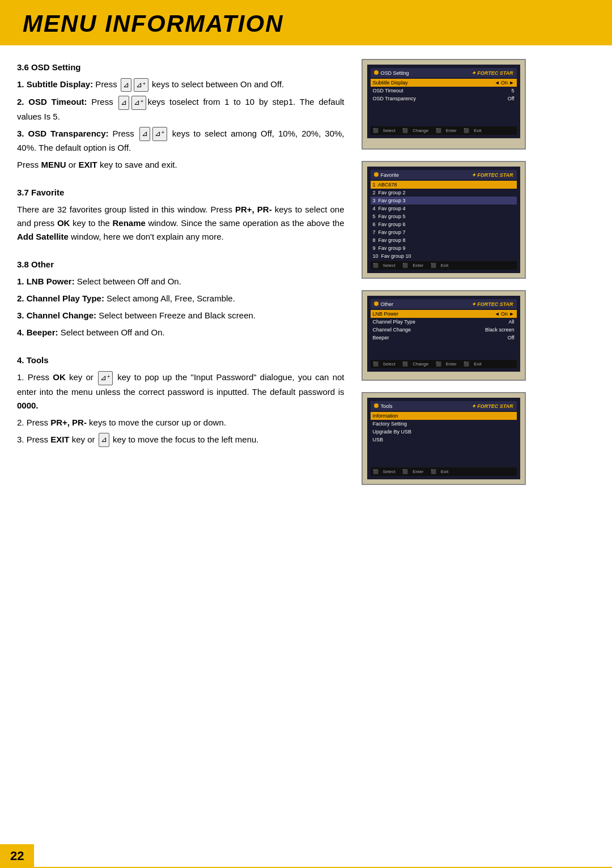 This screenshot has height=868, width=612. I want to click on osd-screen-footer: ⬛Select ⬛Change ⬛Enter ⬛Exit, so click(444, 130).